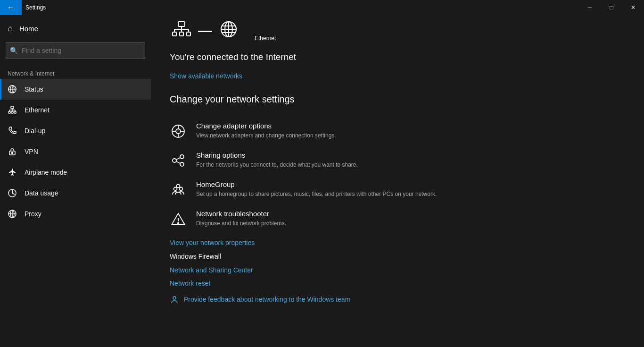 The width and height of the screenshot is (644, 347). Describe the element at coordinates (178, 131) in the screenshot. I see `adapter-icon` at that location.